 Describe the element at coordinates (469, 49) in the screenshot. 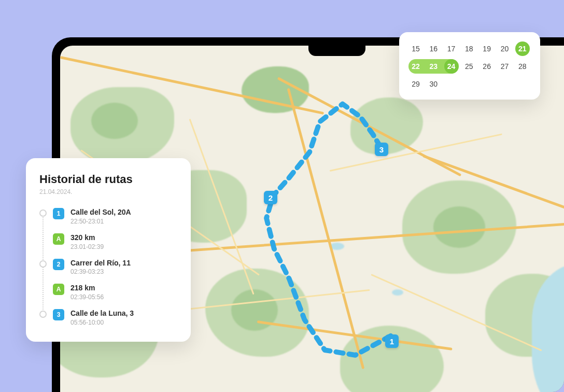

I see `calendar-day: 18` at that location.